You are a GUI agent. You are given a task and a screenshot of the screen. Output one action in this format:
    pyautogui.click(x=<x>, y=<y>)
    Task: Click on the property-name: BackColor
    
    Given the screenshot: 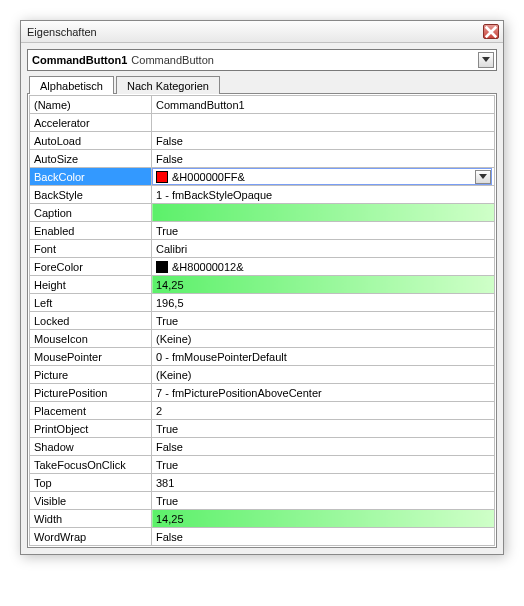 What is the action you would take?
    pyautogui.click(x=91, y=177)
    